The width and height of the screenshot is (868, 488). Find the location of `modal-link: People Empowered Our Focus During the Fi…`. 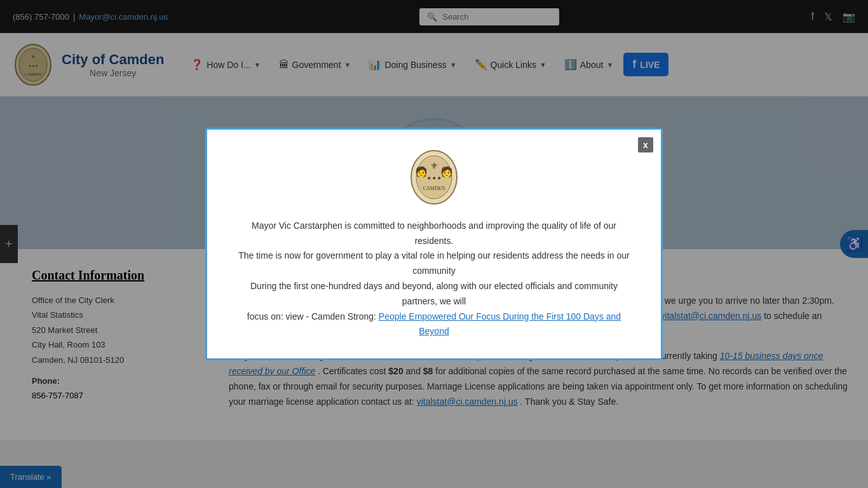

modal-link: People Empowered Our Focus During the Fi… is located at coordinates (499, 324).